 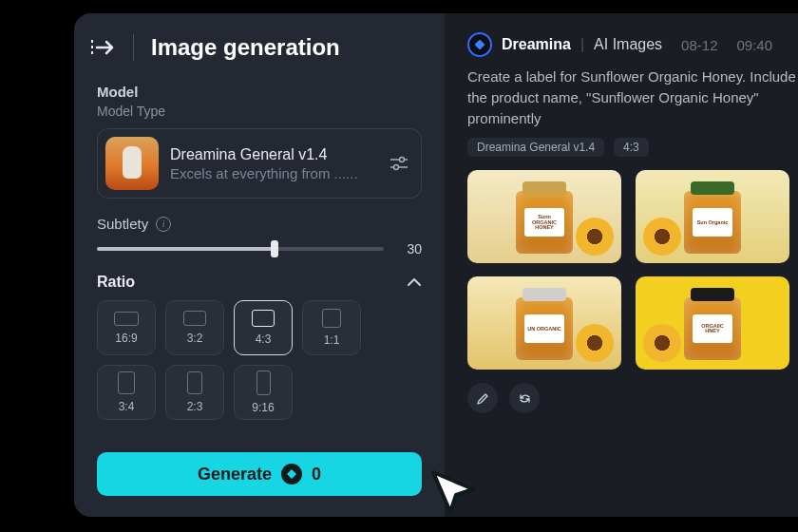 I want to click on ratio-option-9-16: 9:16, so click(x=263, y=392).